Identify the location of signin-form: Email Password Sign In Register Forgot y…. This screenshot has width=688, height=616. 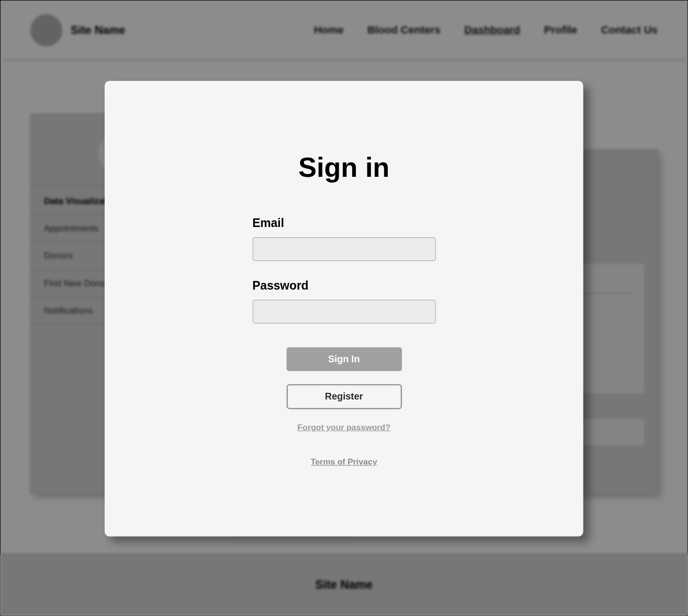
(344, 324).